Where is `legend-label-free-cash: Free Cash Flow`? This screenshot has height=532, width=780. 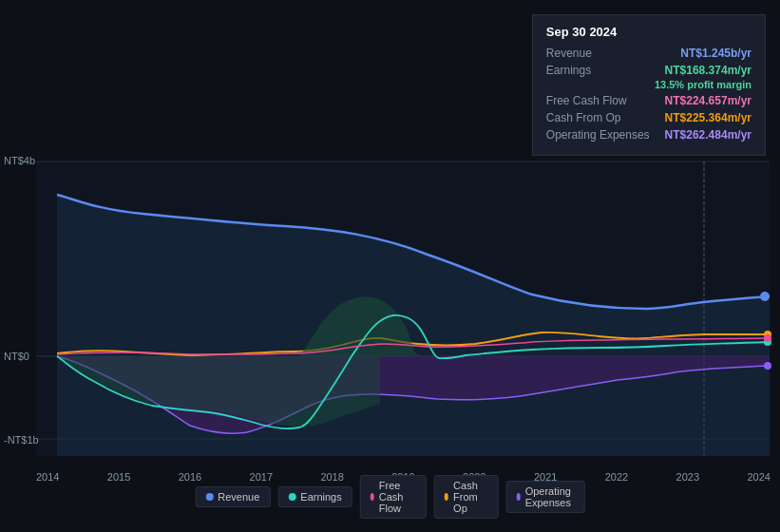
legend-label-free-cash: Free Cash Flow is located at coordinates (397, 497).